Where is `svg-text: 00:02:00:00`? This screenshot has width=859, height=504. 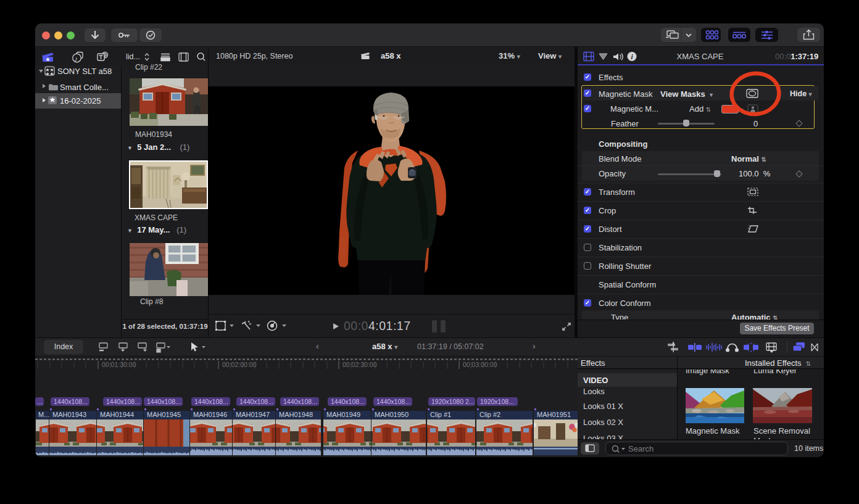
svg-text: 00:02:00:00 is located at coordinates (239, 365).